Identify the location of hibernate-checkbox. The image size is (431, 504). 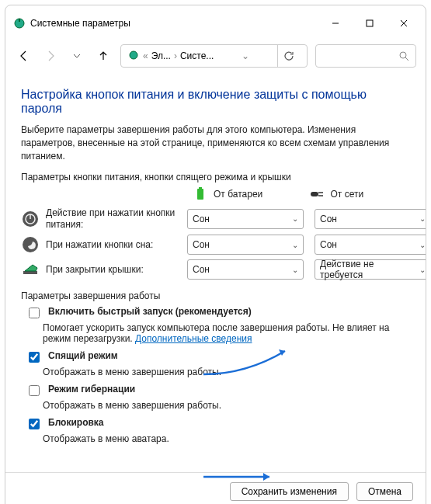
(34, 391).